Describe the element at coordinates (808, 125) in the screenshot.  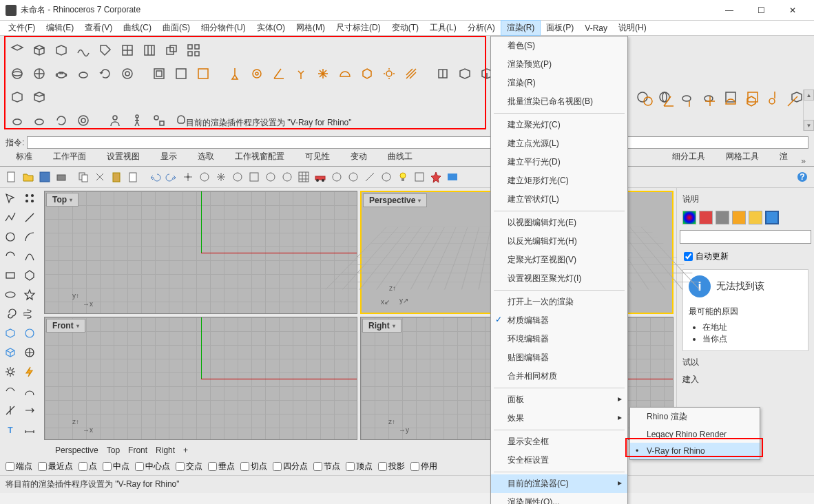
I see `scroll-down-icon: ▼` at that location.